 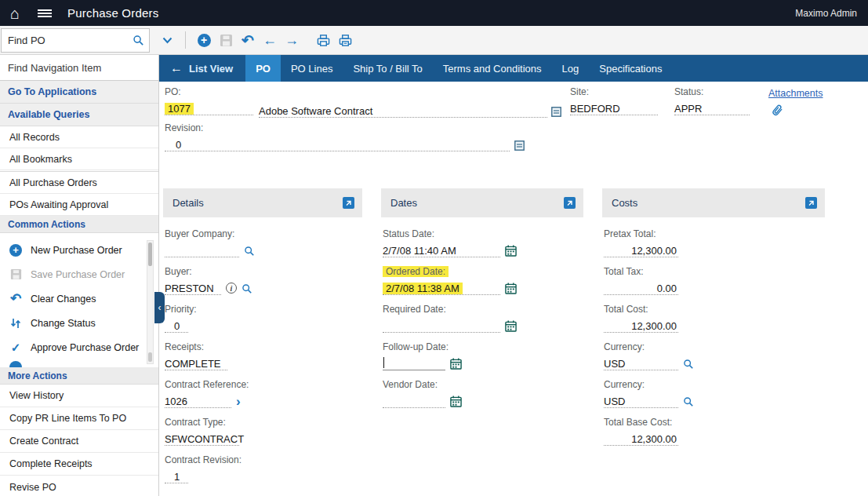 What do you see at coordinates (79, 205) in the screenshot?
I see `query-pos-awaiting-approval: POs Awaiting Approval` at bounding box center [79, 205].